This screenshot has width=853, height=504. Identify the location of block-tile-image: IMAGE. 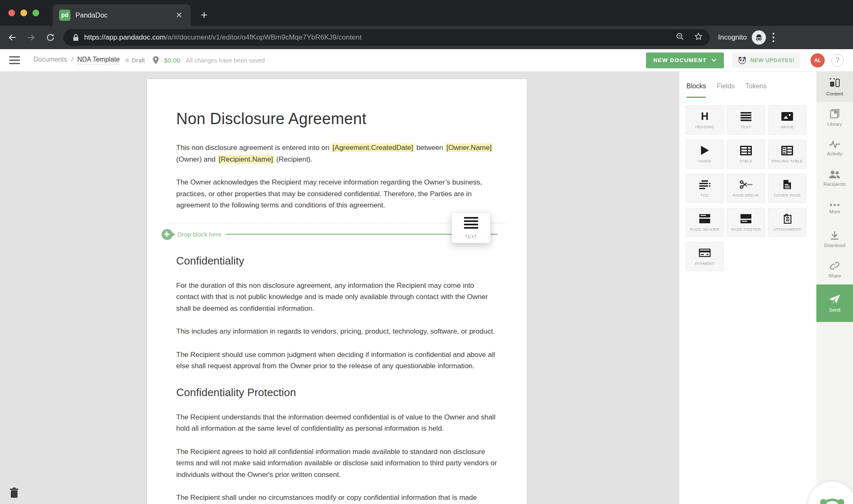
(787, 120).